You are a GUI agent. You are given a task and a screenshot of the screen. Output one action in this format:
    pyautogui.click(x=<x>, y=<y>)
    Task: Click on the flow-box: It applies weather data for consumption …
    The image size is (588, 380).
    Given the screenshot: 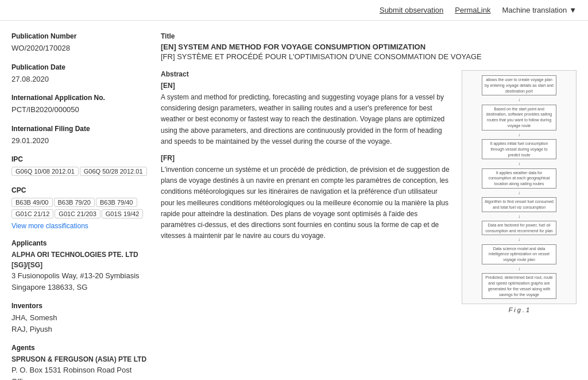 What is the action you would take?
    pyautogui.click(x=519, y=178)
    